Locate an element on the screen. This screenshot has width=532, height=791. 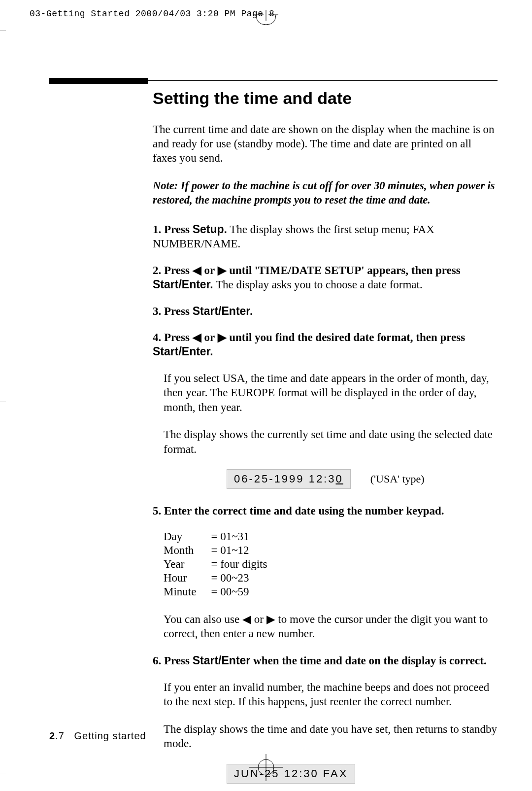
step-1: 1. Press Setup. The display shows the fi… is located at coordinates (325, 237).